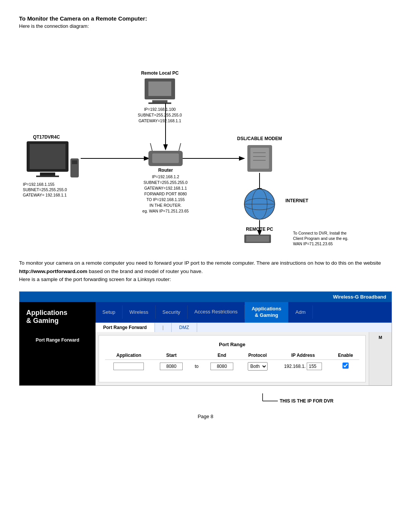 Image resolution: width=411 pixels, height=532 pixels. I want to click on annotation-area: THIS IS THE IP FOR DVR, so click(206, 401).